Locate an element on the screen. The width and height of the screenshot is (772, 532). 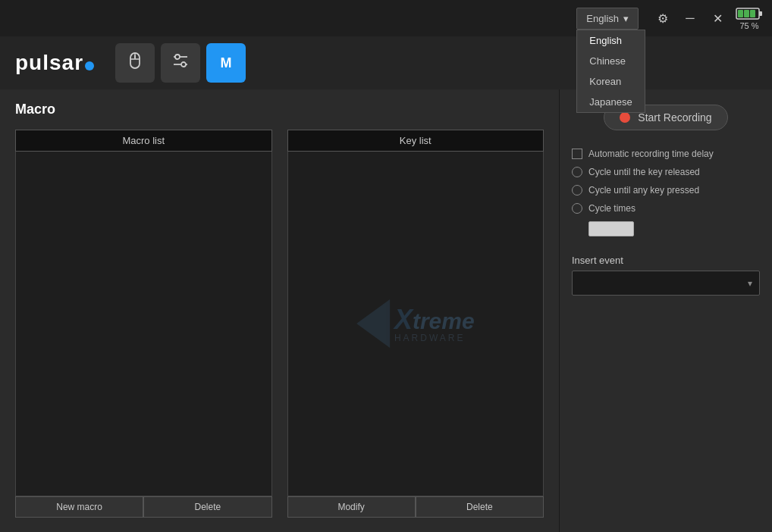
cycle-released-radio is located at coordinates (577, 172).